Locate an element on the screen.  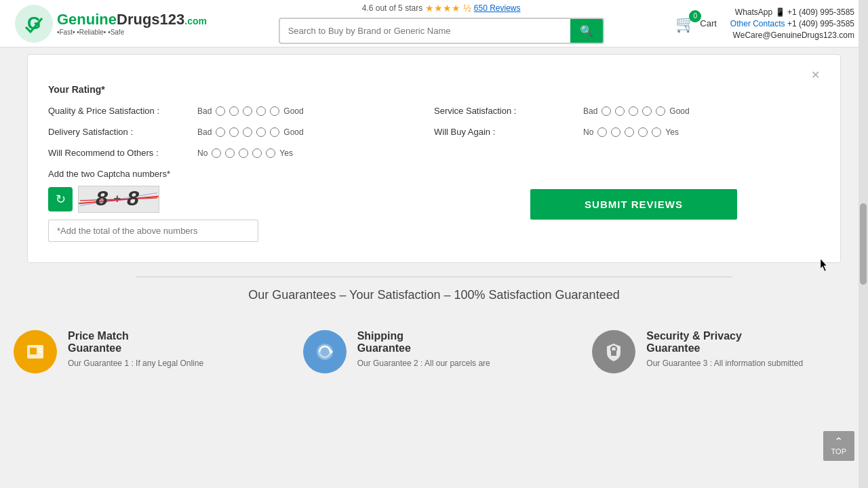
top-label: TOP is located at coordinates (839, 451).